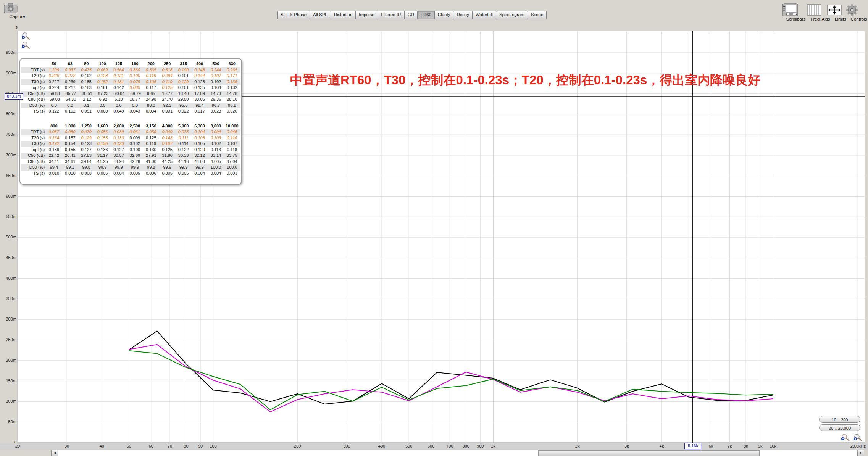 This screenshot has height=456, width=868. I want to click on table-cell: 30.57, so click(119, 156).